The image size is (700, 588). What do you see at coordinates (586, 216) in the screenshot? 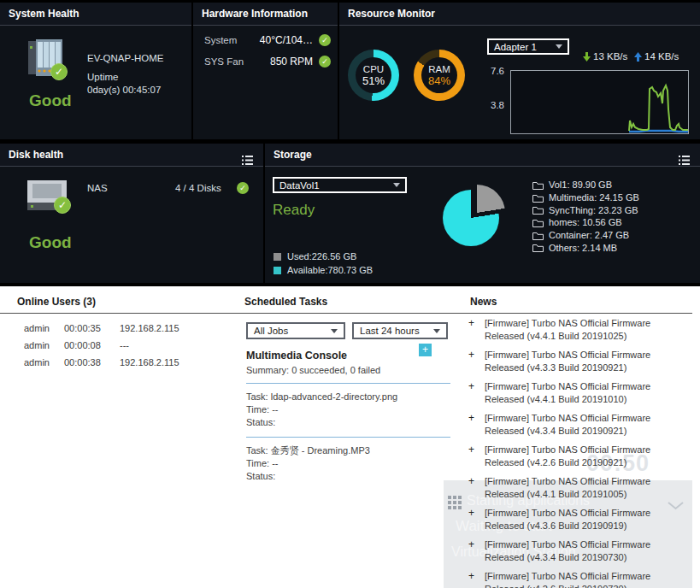
I see `folder-usage-list: Vol1: 89.90 GB Multimedia: 24.15 GB Sync…` at bounding box center [586, 216].